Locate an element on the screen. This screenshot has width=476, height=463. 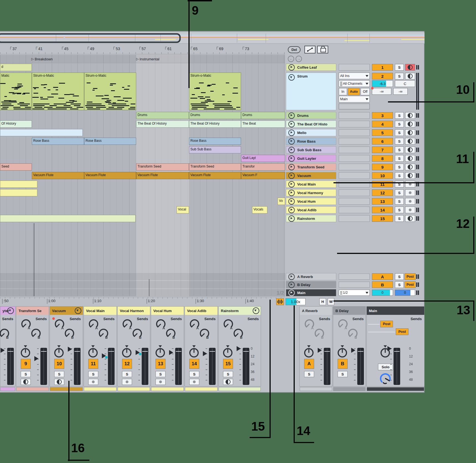
track-number-box: 6 is located at coordinates (382, 141).